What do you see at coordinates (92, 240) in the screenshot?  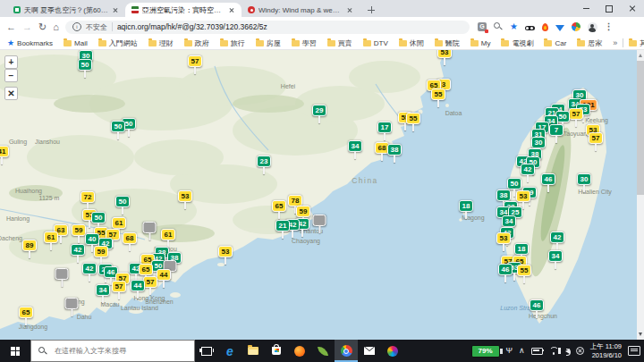 I see `aqi-marker: 40` at bounding box center [92, 240].